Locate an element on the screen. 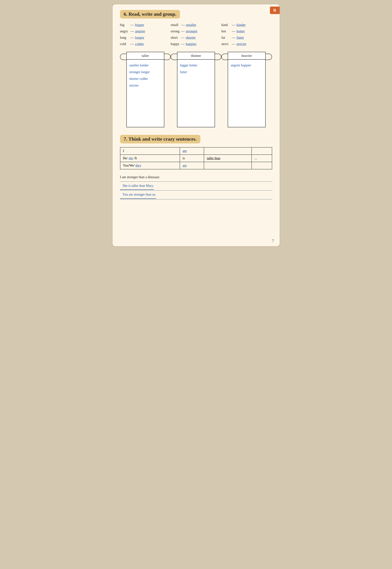 The height and width of the screenshot is (569, 392). group-box-taller: taller samller kinder stronger longer sh… is located at coordinates (145, 89).